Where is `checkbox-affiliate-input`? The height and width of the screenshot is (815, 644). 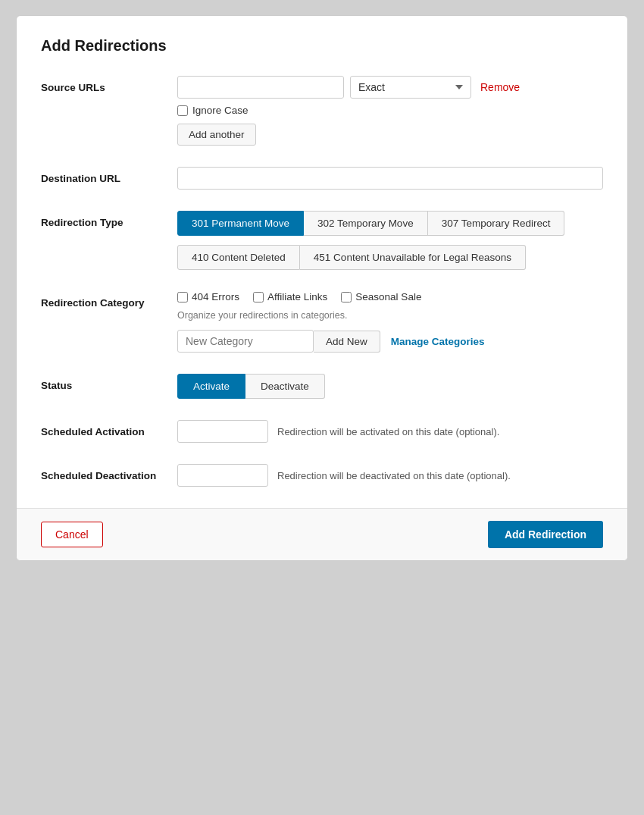 checkbox-affiliate-input is located at coordinates (258, 297).